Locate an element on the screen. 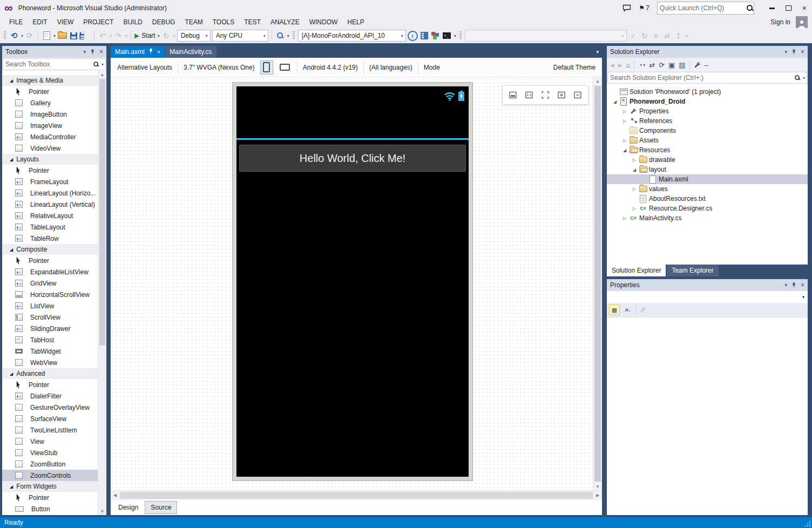 This screenshot has height=528, width=812. window-position-icon: ▾ is located at coordinates (84, 52).